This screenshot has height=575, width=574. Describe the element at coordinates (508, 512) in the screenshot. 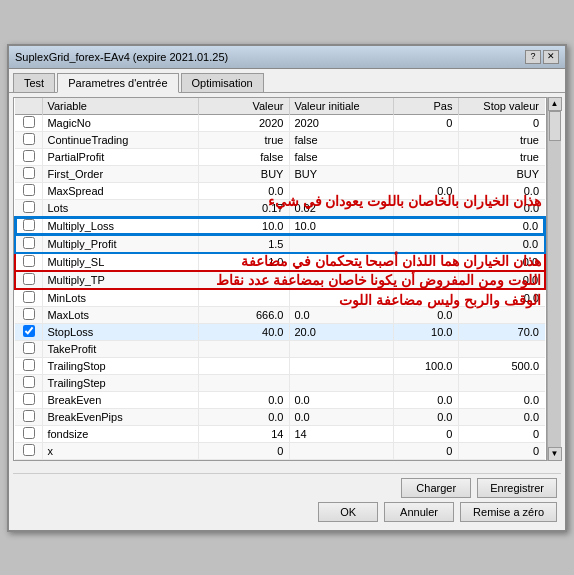

I see `remise-a-zero-button: Remise a zéro` at that location.